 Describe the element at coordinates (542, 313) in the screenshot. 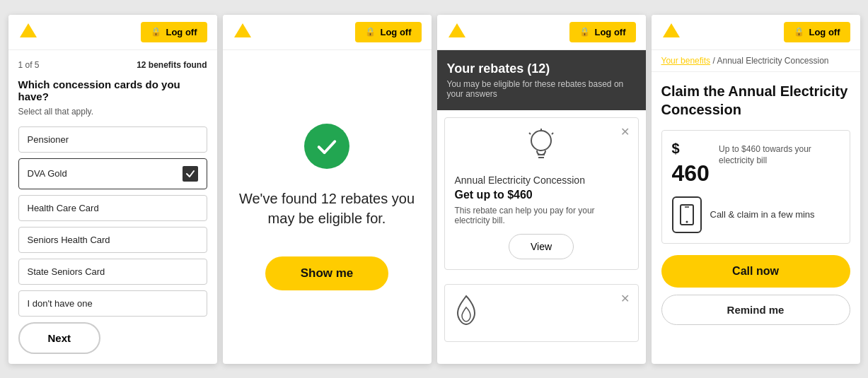

I see `rebate-card-2: ✕` at that location.